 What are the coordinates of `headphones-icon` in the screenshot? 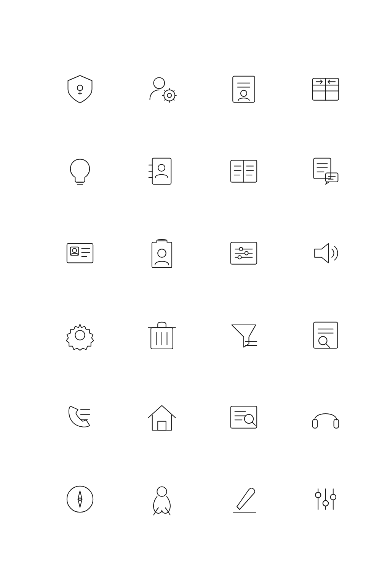 It's located at (325, 417).